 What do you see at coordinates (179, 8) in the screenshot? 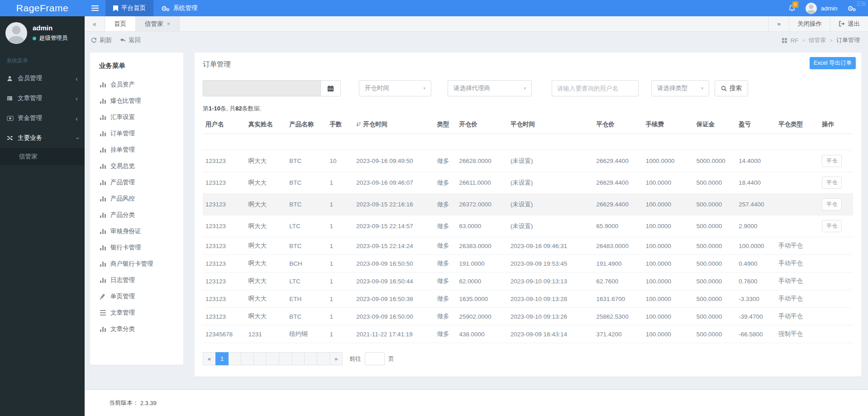
I see `nav-item-system-admin: ⚙⚙ 系统管理` at bounding box center [179, 8].